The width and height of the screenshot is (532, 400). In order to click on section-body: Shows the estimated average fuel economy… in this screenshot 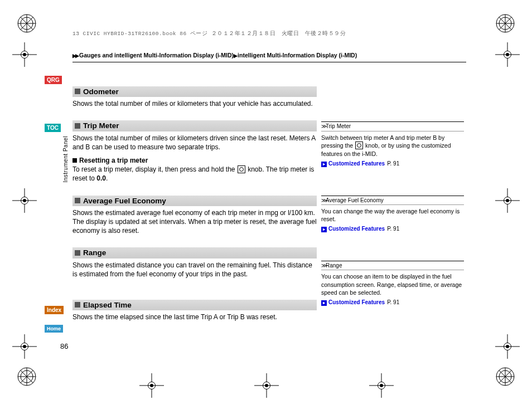, I will do `click(195, 222)`.